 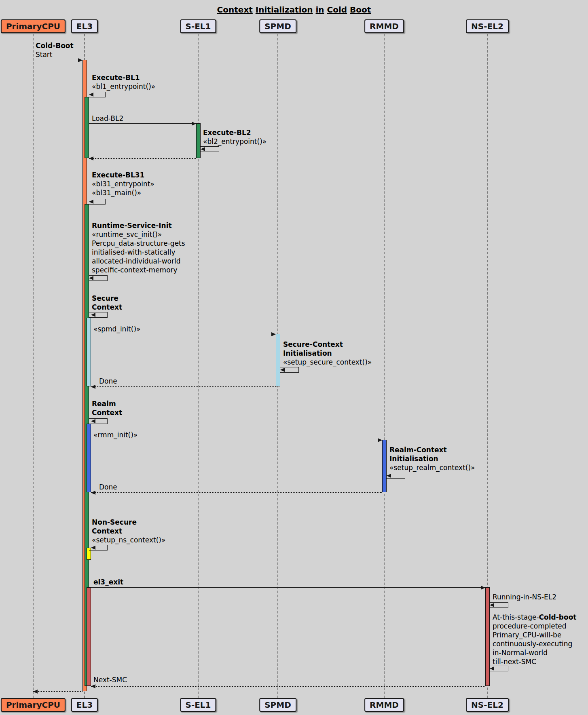 I want to click on message-label-cold-boot-start-line: Start, so click(x=55, y=55).